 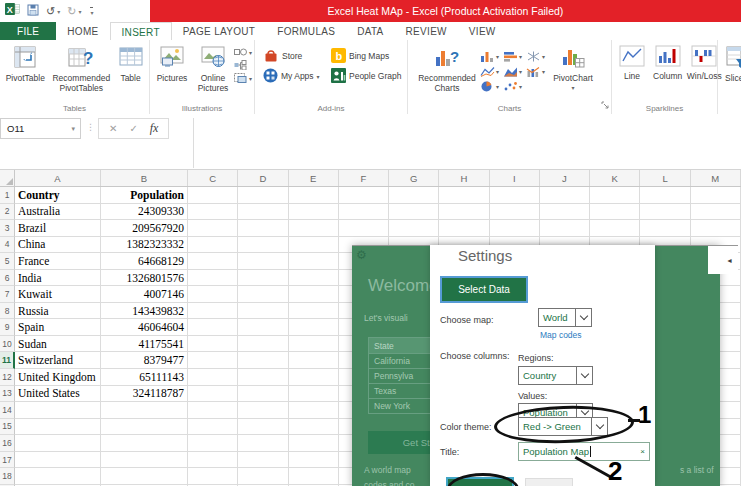 I want to click on cell-e5, so click(x=314, y=262).